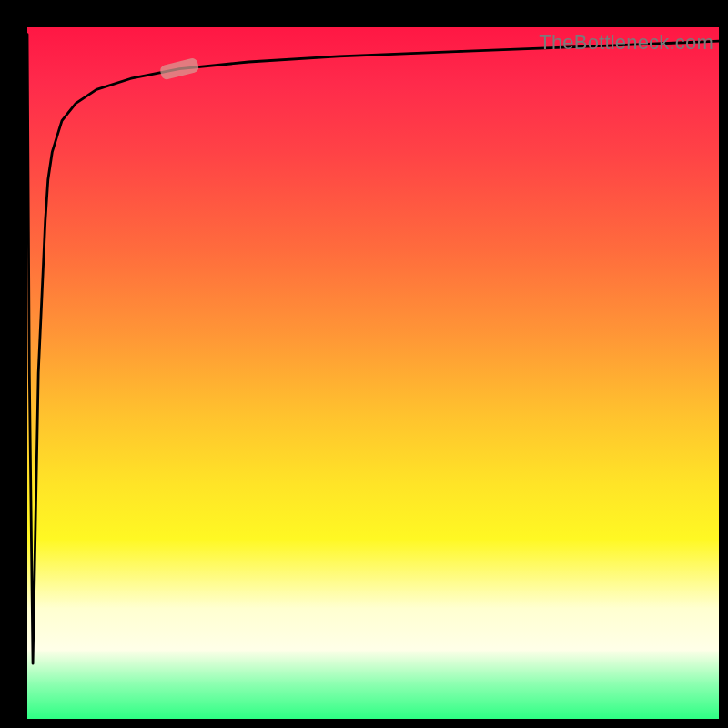 The height and width of the screenshot is (728, 728). What do you see at coordinates (626, 43) in the screenshot?
I see `watermark-text: TheBottleneck.com` at bounding box center [626, 43].